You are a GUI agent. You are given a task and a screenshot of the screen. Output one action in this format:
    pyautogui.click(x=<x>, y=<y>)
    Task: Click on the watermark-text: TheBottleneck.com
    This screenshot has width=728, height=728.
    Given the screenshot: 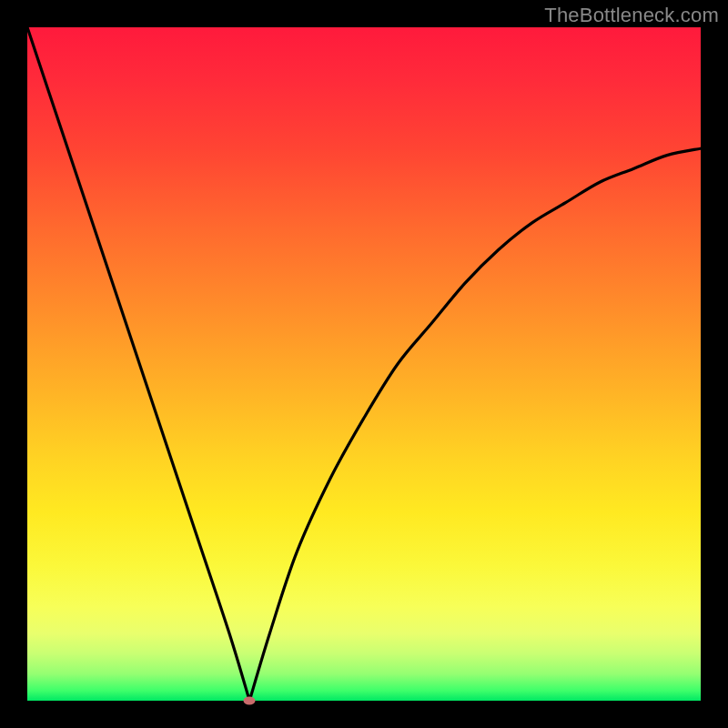 What is the action you would take?
    pyautogui.click(x=632, y=15)
    